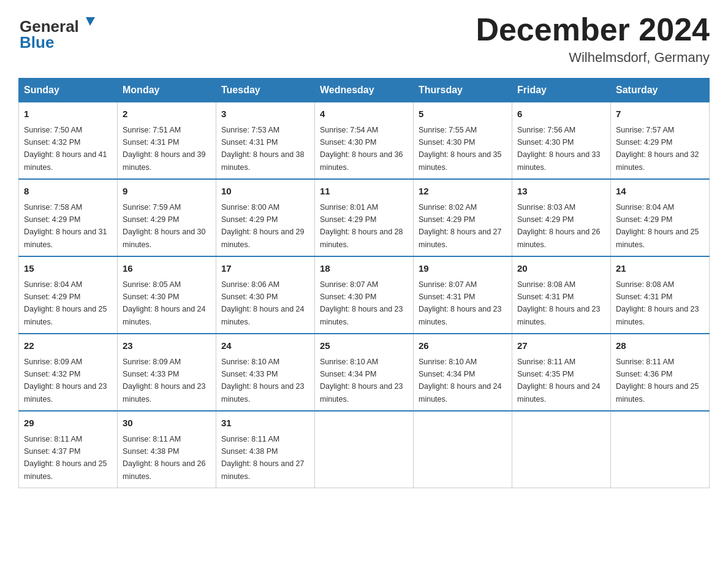 The width and height of the screenshot is (728, 563). What do you see at coordinates (266, 450) in the screenshot?
I see `calendar-cell: 31 Sunrise: 8:11 AMSunset: 4:38 PMDaylig…` at bounding box center [266, 450].